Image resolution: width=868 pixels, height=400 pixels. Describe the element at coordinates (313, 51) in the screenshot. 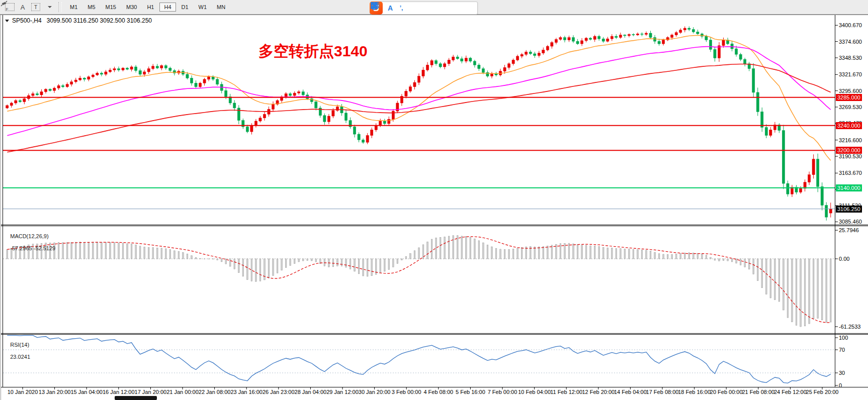

I see `chart-annotation-text: 多空转折点3140` at that location.